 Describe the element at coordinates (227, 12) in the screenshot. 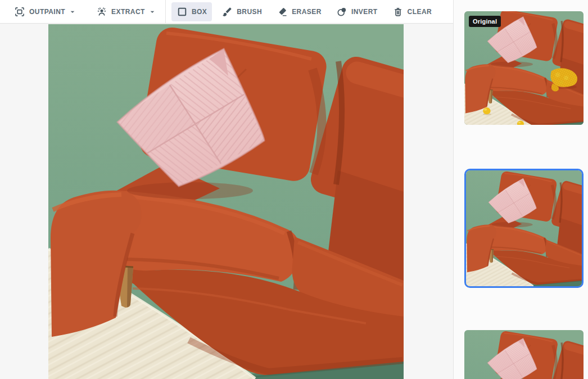

I see `brush-icon` at that location.